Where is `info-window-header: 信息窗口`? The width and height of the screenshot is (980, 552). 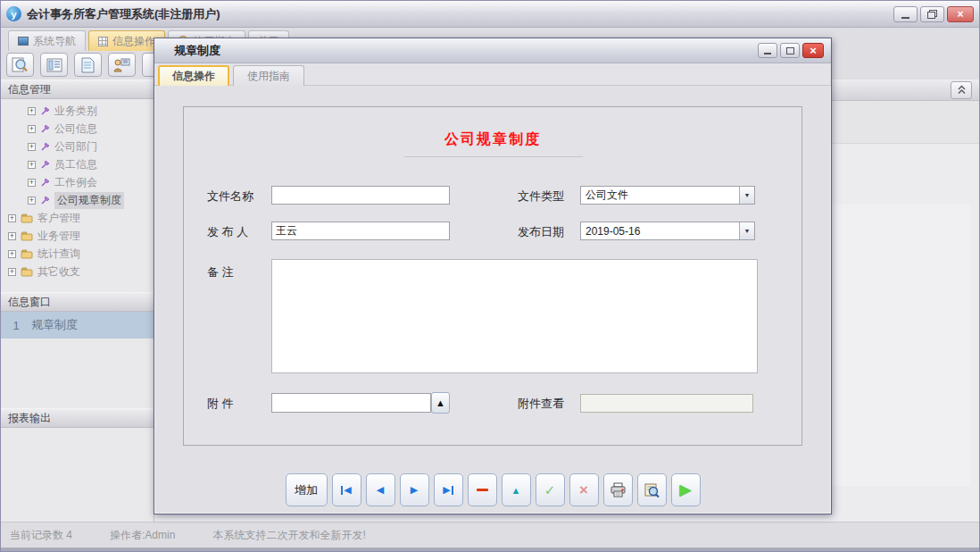
info-window-header: 信息窗口 is located at coordinates (77, 302).